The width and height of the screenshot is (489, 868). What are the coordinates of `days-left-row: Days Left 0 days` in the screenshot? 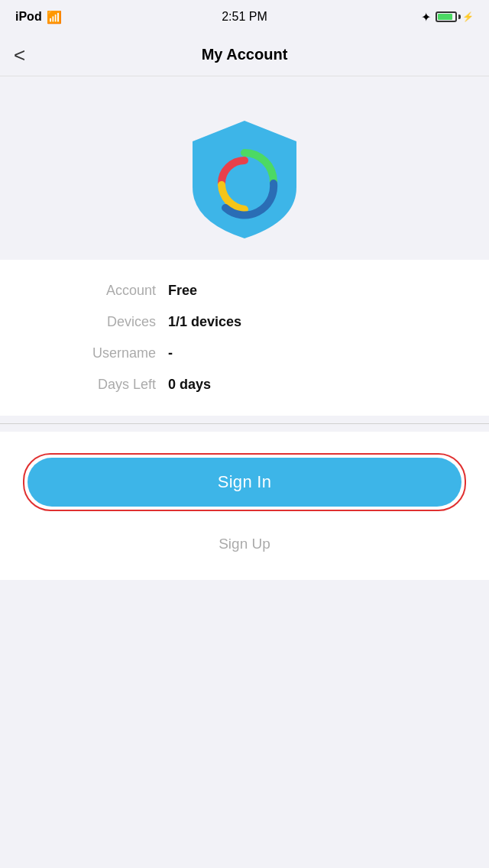 It's located at (244, 385).